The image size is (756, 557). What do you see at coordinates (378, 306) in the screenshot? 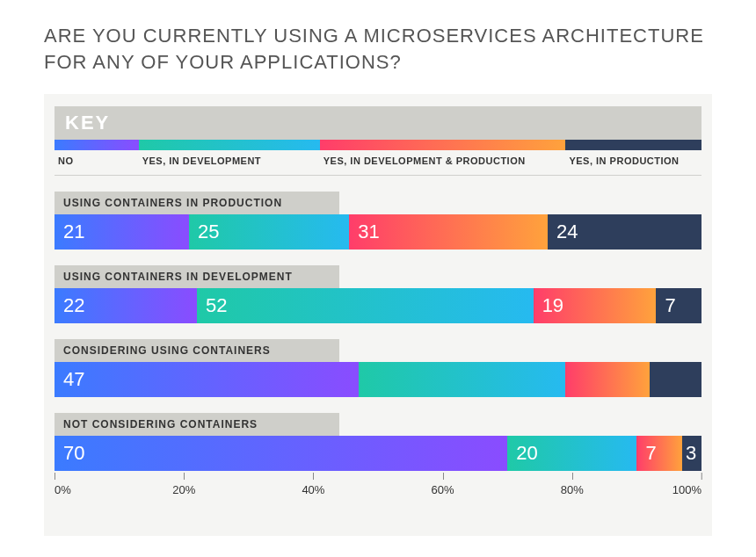
I see `stacked-bar: 2252197` at bounding box center [378, 306].